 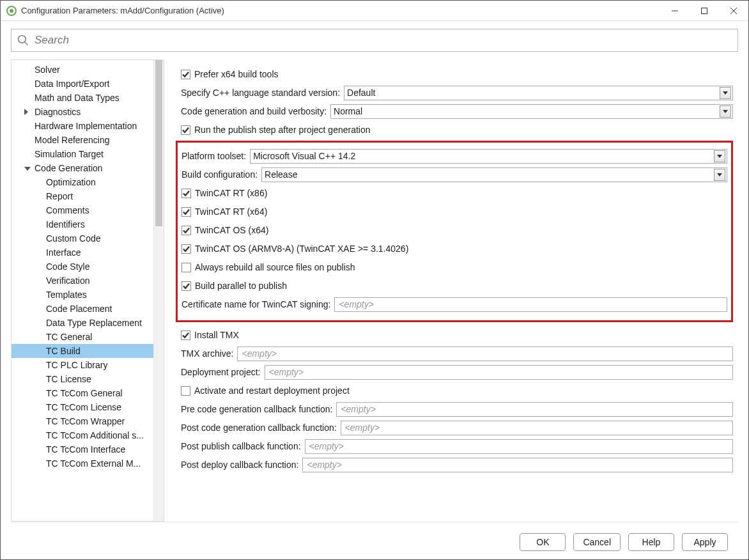 What do you see at coordinates (225, 230) in the screenshot?
I see `twincat-os-x64-checkbox: TwinCAT OS (x64)` at bounding box center [225, 230].